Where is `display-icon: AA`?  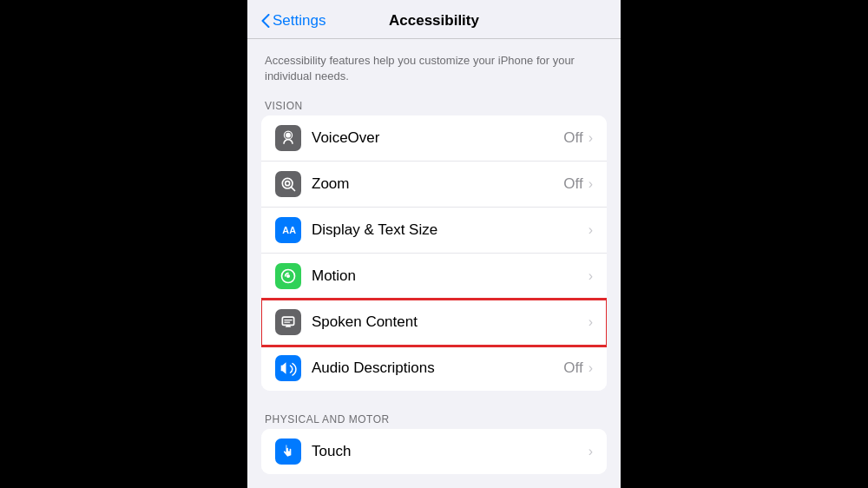 display-icon: AA is located at coordinates (288, 230).